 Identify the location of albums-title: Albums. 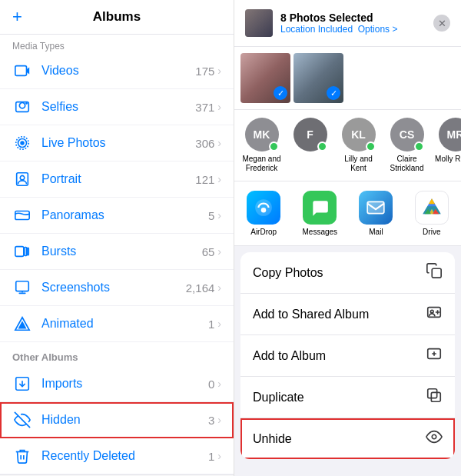
(117, 17).